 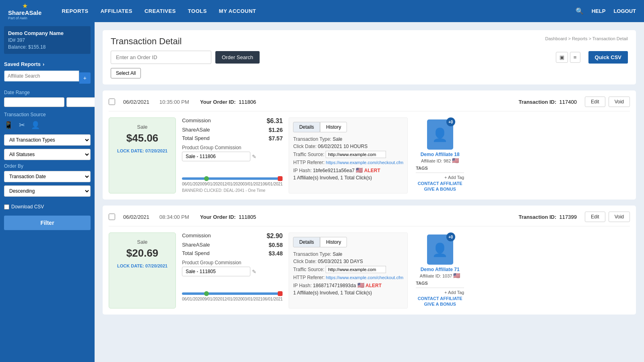 What do you see at coordinates (272, 299) in the screenshot?
I see `timeline2-label-4: 06/01/2021` at bounding box center [272, 299].